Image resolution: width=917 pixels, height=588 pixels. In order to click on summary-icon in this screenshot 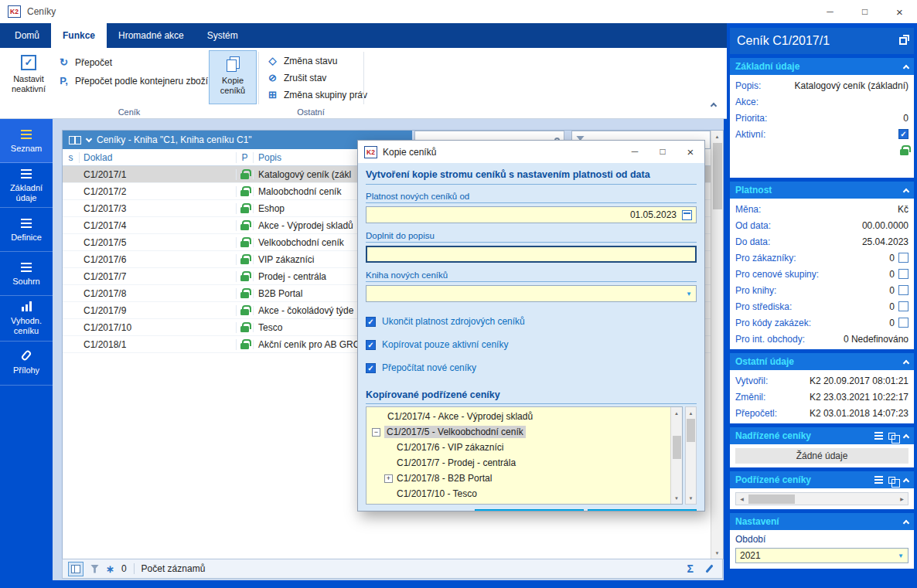, I will do `click(26, 267)`.